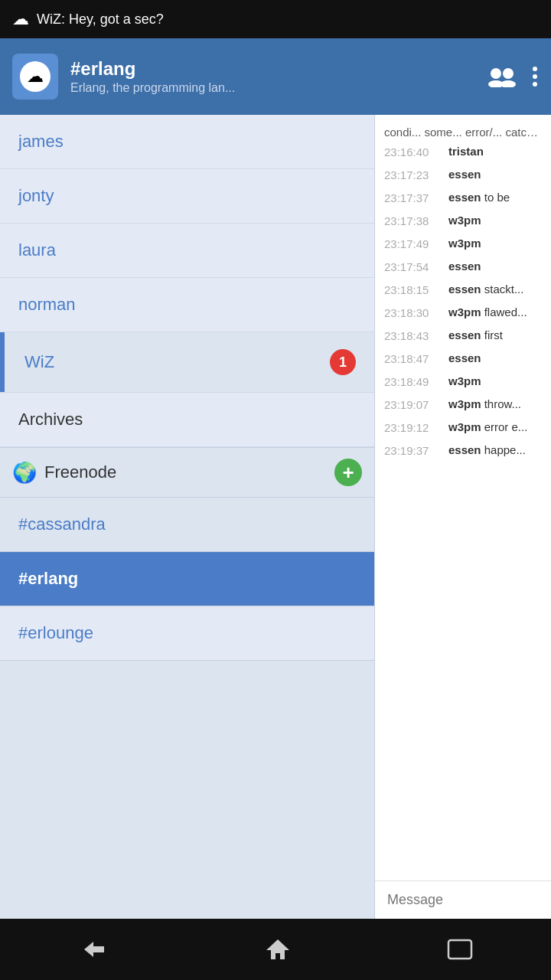  What do you see at coordinates (463, 427) in the screenshot?
I see `chat-message-12: 23:19:12 w3pm error e...` at bounding box center [463, 427].